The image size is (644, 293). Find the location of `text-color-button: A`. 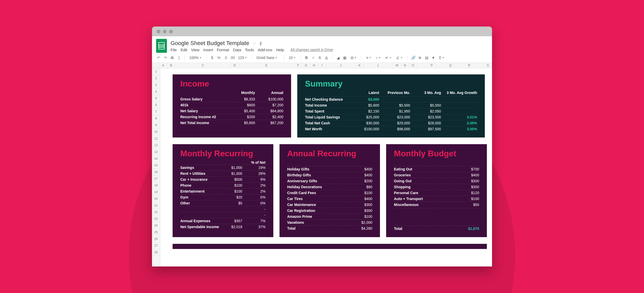

text-color-button: A is located at coordinates (327, 58).